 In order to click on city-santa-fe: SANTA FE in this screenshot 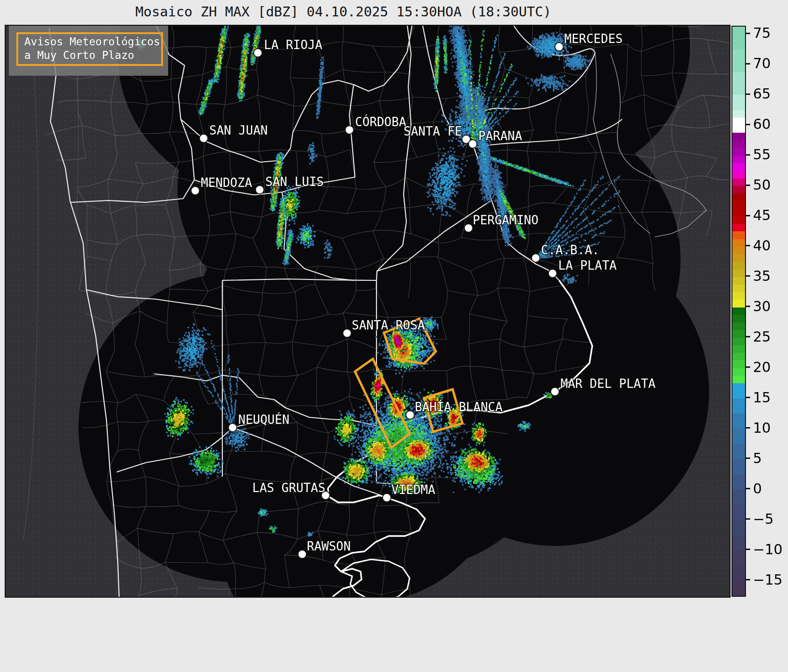, I will do `click(437, 134)`.